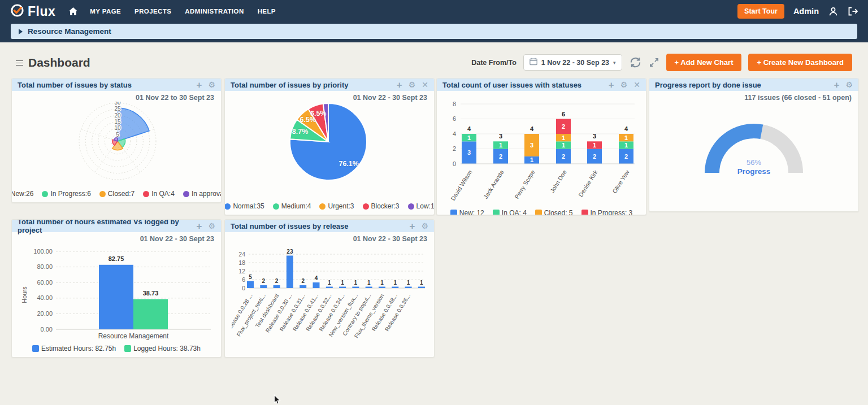  I want to click on start-tour-button: Start Tour, so click(761, 11).